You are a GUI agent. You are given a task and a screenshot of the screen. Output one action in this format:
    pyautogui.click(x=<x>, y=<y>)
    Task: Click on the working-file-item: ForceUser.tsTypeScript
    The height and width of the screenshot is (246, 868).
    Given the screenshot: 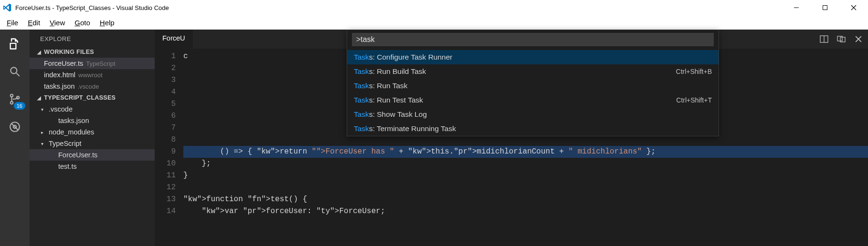 What is the action you would take?
    pyautogui.click(x=92, y=63)
    